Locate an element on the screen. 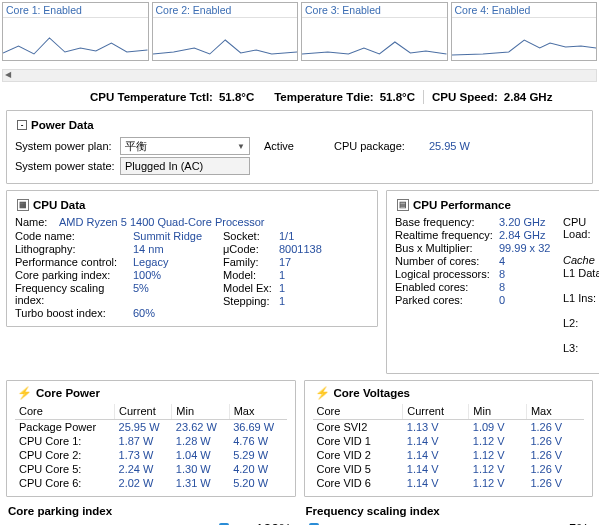 The width and height of the screenshot is (599, 525). cpu-speed-value: 2.84 GHz is located at coordinates (528, 97).